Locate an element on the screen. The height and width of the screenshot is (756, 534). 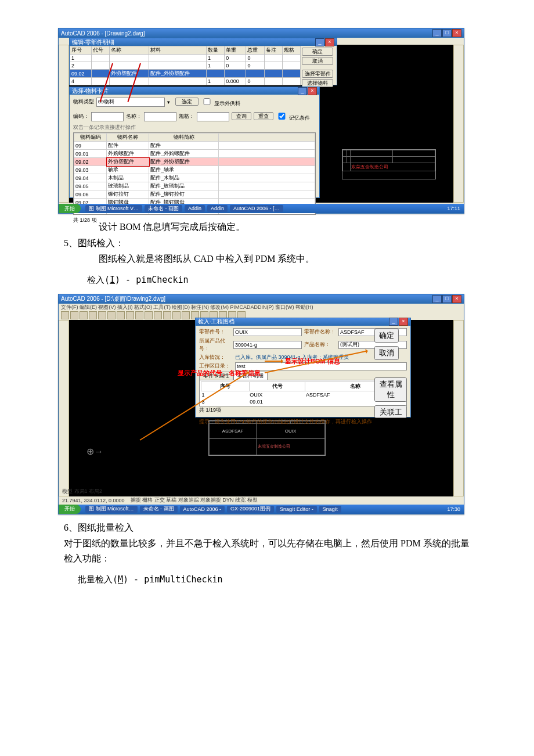
material-grid: 物料编码物料名称物料简称 09配件配件09.01外购螺配件配件_外购螺配件09.… is located at coordinates (194, 174).